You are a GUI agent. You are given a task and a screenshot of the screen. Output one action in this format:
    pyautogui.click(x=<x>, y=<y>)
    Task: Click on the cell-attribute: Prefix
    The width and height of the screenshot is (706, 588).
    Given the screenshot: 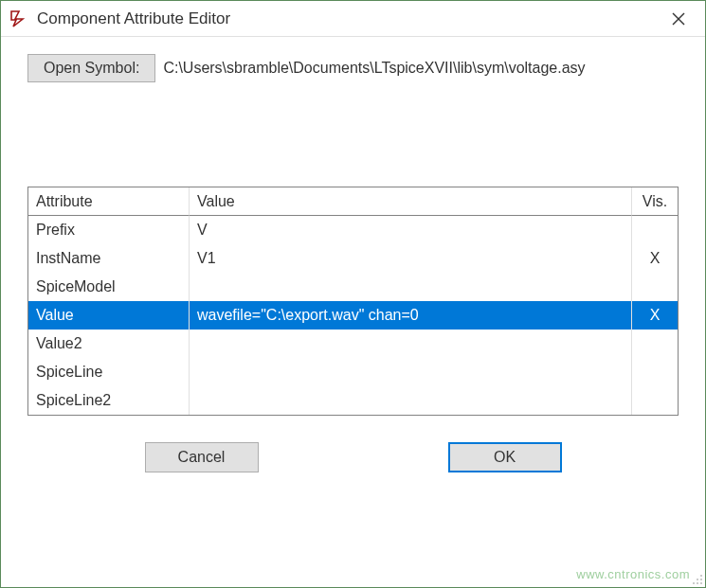 What is the action you would take?
    pyautogui.click(x=109, y=230)
    